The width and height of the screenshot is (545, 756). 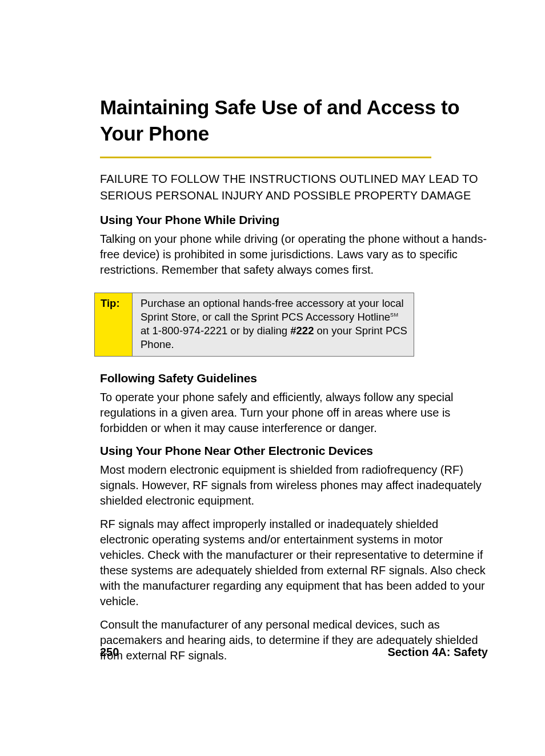 I want to click on body-driving: Talking on your phone while driving (or …, so click(x=294, y=255).